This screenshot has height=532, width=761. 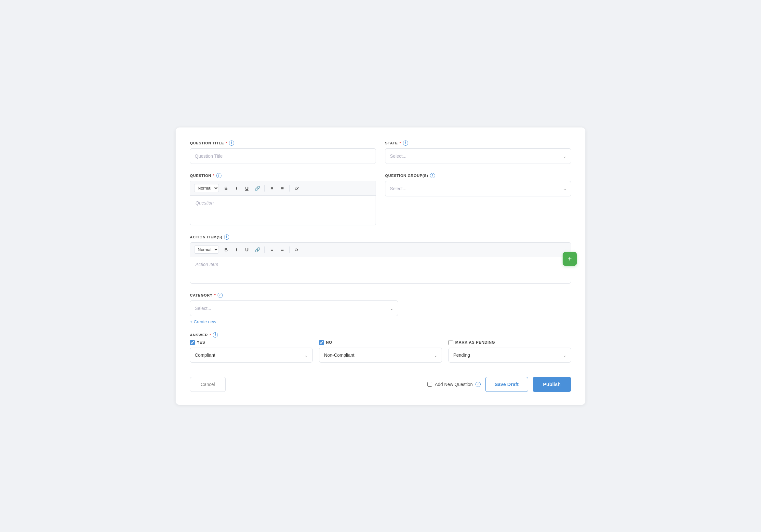 What do you see at coordinates (478, 189) in the screenshot?
I see `question-groups-select-wrapper: Select... ⌄` at bounding box center [478, 189].